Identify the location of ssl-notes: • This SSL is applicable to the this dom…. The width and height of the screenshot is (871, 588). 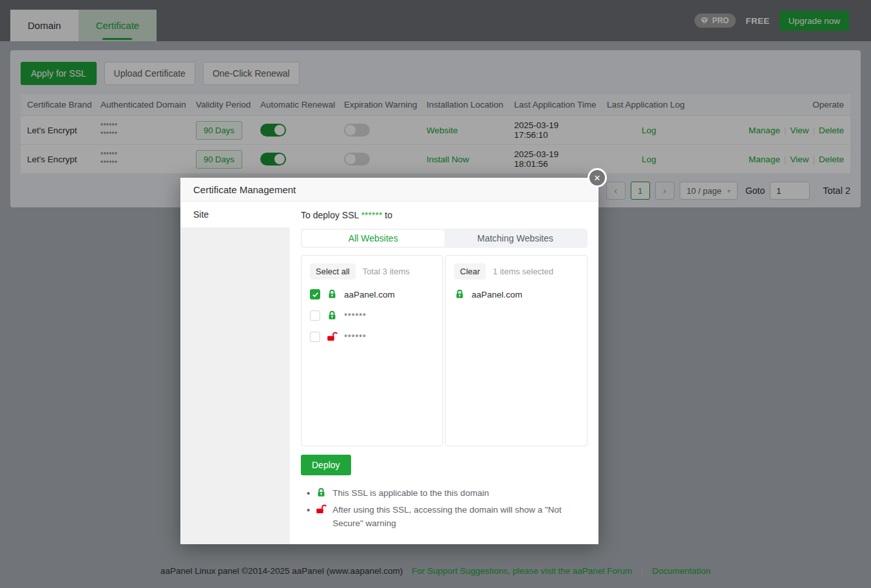
(445, 508).